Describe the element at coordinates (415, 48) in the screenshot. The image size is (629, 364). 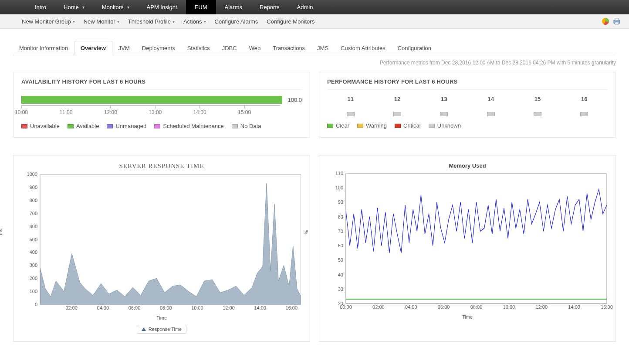
I see `tab-configuration: Configuration` at that location.